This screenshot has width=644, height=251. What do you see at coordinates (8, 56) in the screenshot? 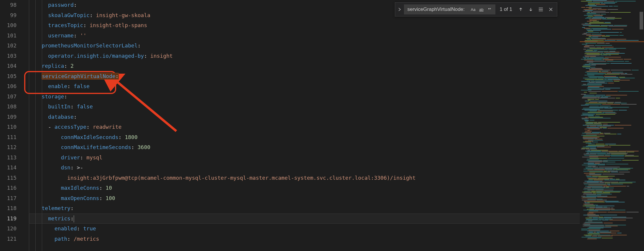
I see `line-number: 103` at bounding box center [8, 56].